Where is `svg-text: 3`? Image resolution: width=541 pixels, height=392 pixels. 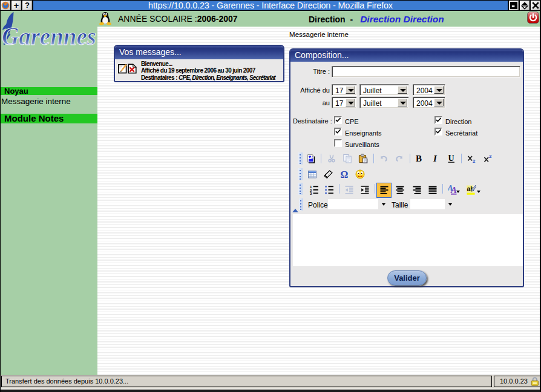 svg-text: 3 is located at coordinates (311, 194).